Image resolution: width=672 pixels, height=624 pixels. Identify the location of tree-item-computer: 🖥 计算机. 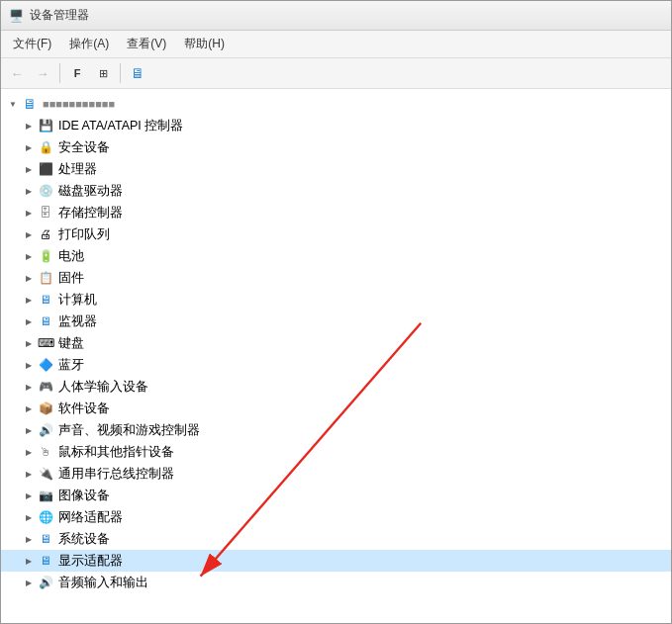
(336, 300).